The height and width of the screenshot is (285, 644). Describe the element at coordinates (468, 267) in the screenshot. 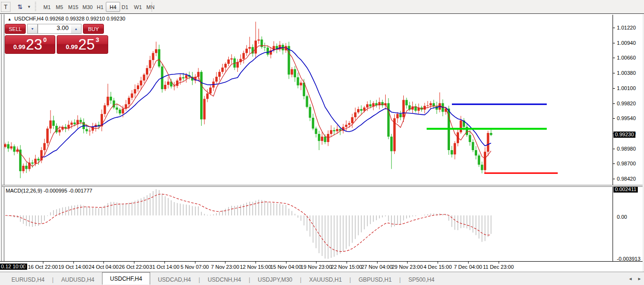

I see `time-tick-label: 7 Dec 04:00` at that location.